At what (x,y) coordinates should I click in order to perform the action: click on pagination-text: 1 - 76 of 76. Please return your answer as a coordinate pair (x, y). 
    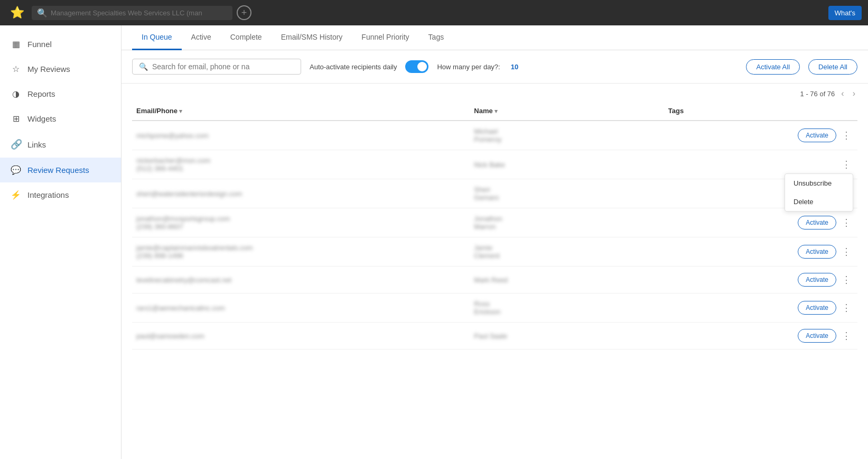
    Looking at the image, I should click on (818, 94).